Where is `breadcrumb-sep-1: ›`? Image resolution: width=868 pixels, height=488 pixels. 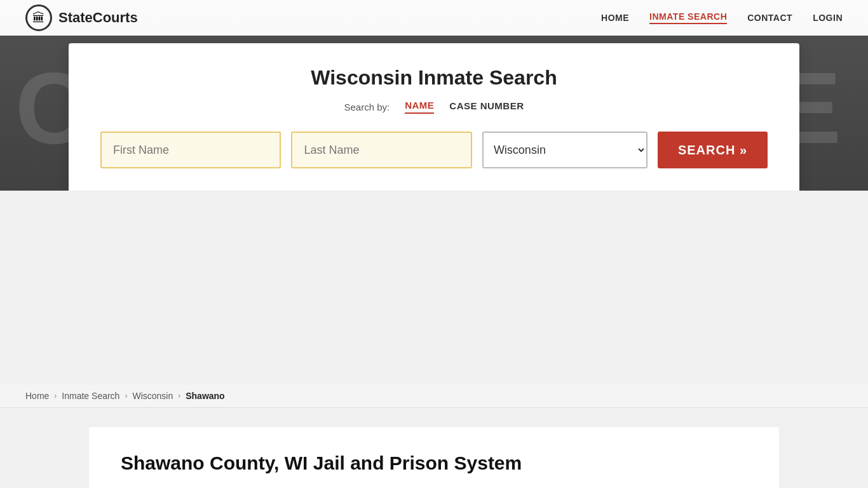 breadcrumb-sep-1: › is located at coordinates (55, 396).